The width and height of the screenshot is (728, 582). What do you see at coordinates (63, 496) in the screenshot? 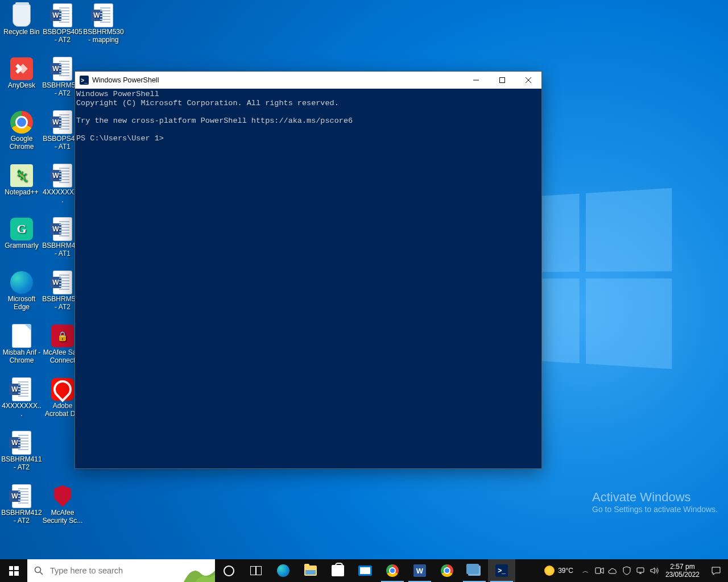
I see `mcafee-shield-icon` at bounding box center [63, 496].